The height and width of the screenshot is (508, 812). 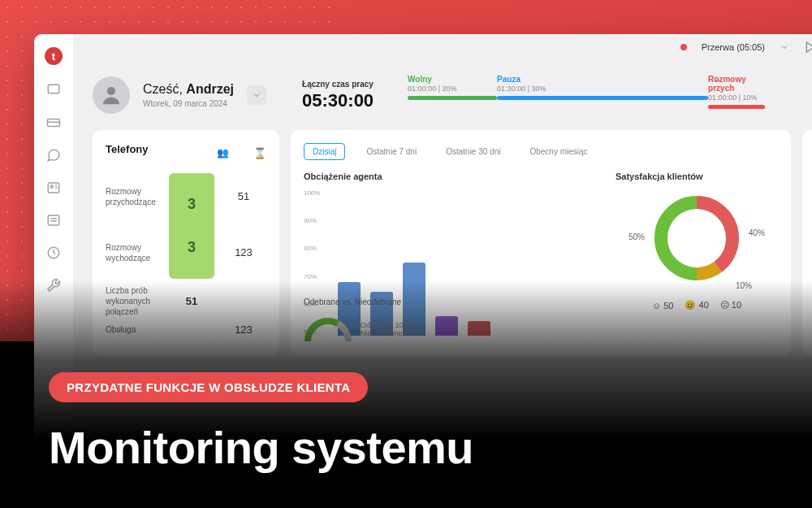 I want to click on status-segment-roz: Rozmowy przych01:00:00 | 10%, so click(x=736, y=95).